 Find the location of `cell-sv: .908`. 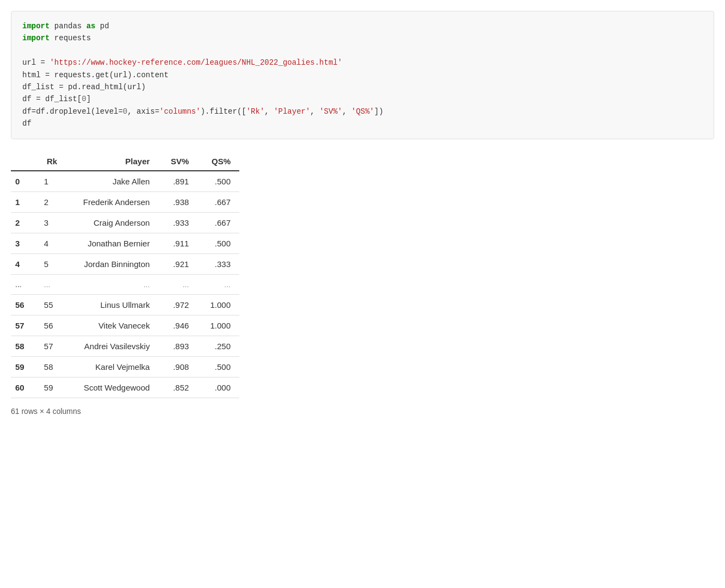

cell-sv: .908 is located at coordinates (178, 367).